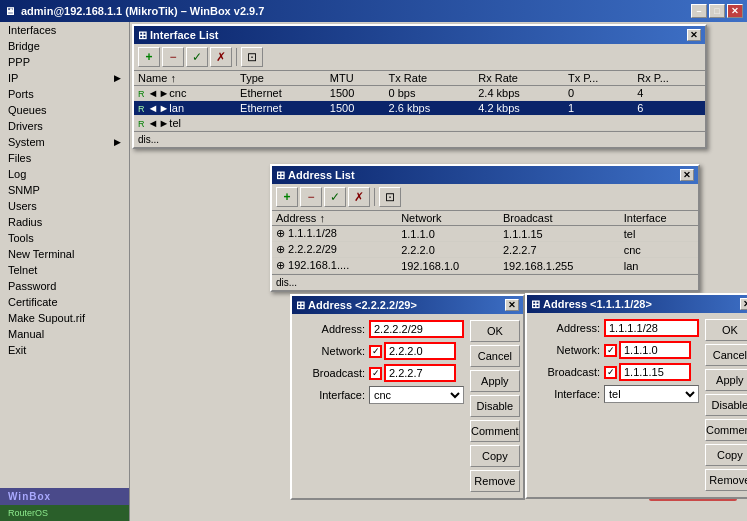 This screenshot has height=521, width=747. I want to click on addr-check-button: ✓, so click(335, 197).